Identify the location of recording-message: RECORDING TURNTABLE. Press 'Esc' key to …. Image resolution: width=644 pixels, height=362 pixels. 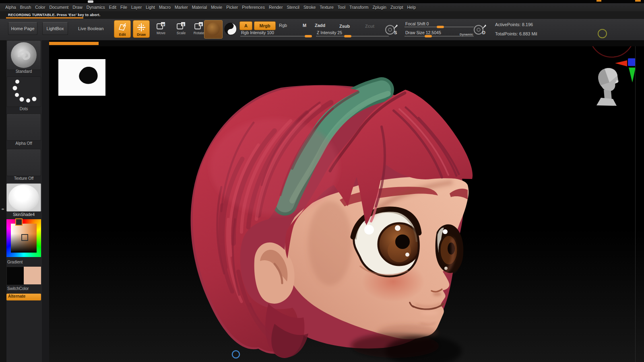
(54, 15).